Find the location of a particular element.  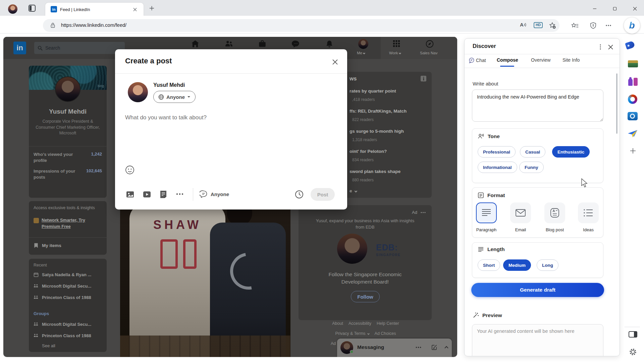

footer-link: Accessibility is located at coordinates (360, 323).